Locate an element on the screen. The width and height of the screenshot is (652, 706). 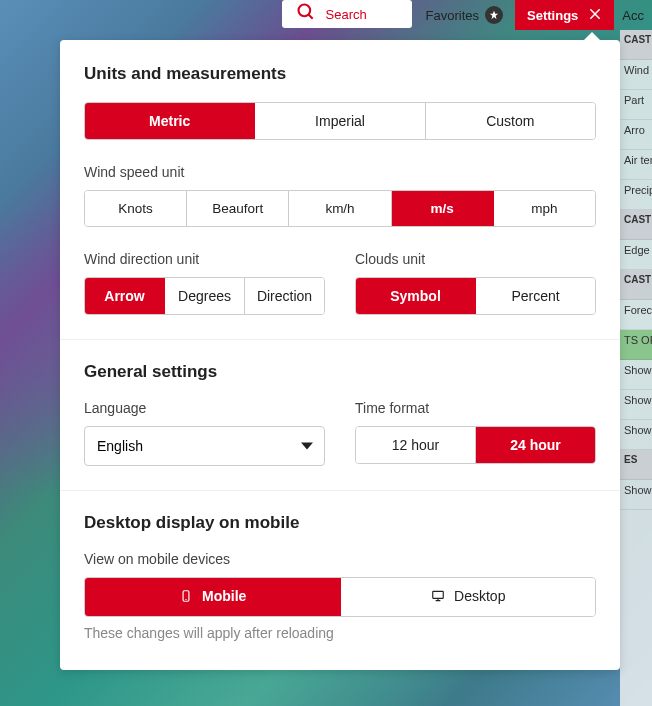
time-12hour: 12 hour is located at coordinates (416, 445).